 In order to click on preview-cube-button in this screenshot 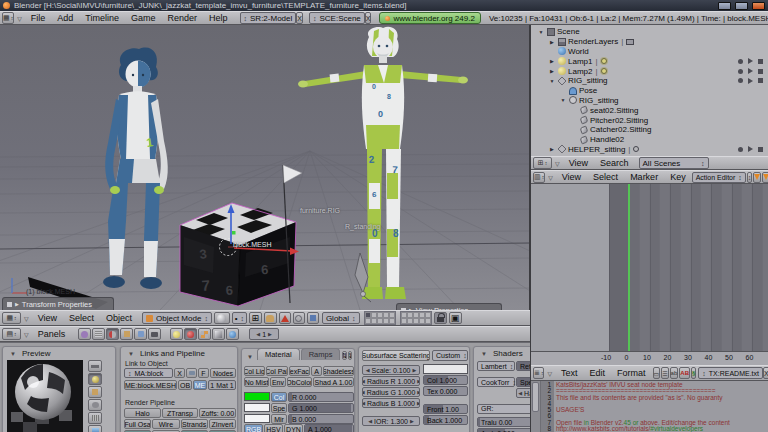, I will do `click(95, 392)`.